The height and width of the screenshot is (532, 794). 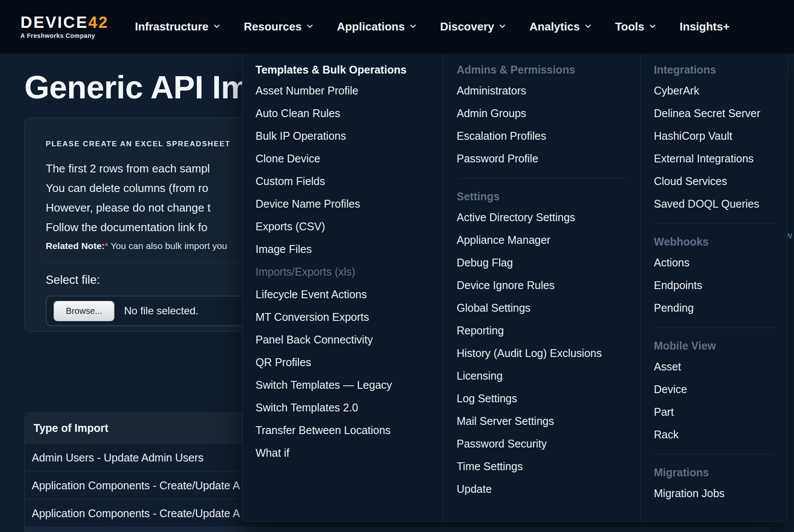 What do you see at coordinates (343, 340) in the screenshot?
I see `menu-item-panel-back-connectivity: Panel Back Connectivity` at bounding box center [343, 340].